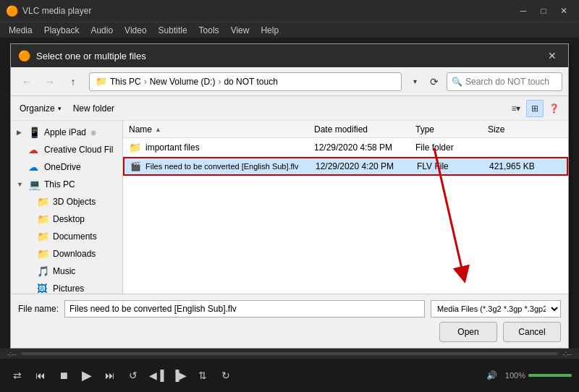  I want to click on organize-arrow-icon: ▾, so click(59, 108).